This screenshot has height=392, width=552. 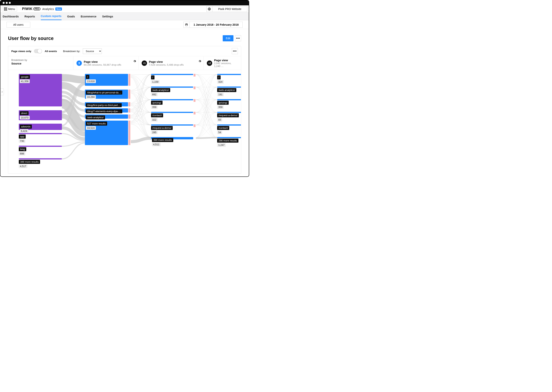 What do you see at coordinates (26, 126) in the screenshot?
I see `flow-node-label: adwords` at bounding box center [26, 126].